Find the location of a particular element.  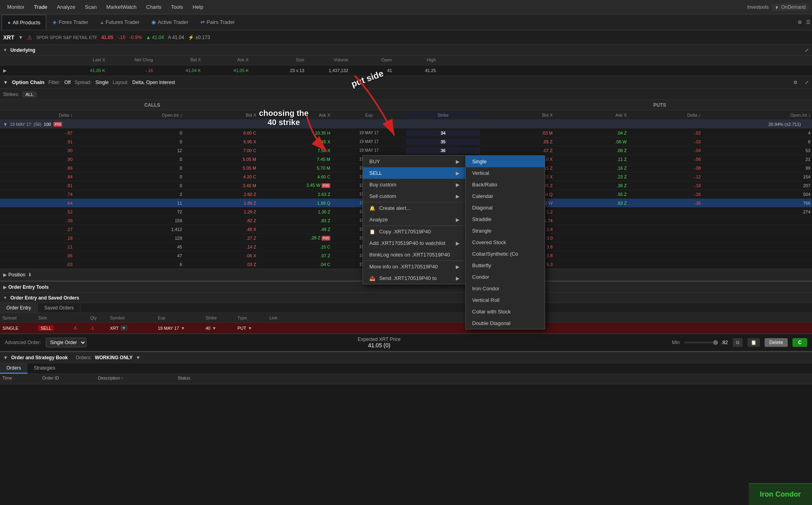

menu-item-trade: Trade is located at coordinates (41, 7).